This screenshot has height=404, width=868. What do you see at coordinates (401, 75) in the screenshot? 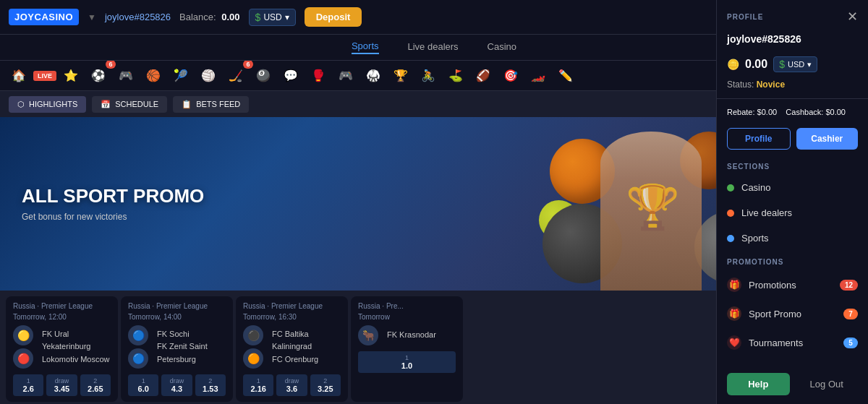
I see `sport-icon-fifa3: 🏆` at bounding box center [401, 75].